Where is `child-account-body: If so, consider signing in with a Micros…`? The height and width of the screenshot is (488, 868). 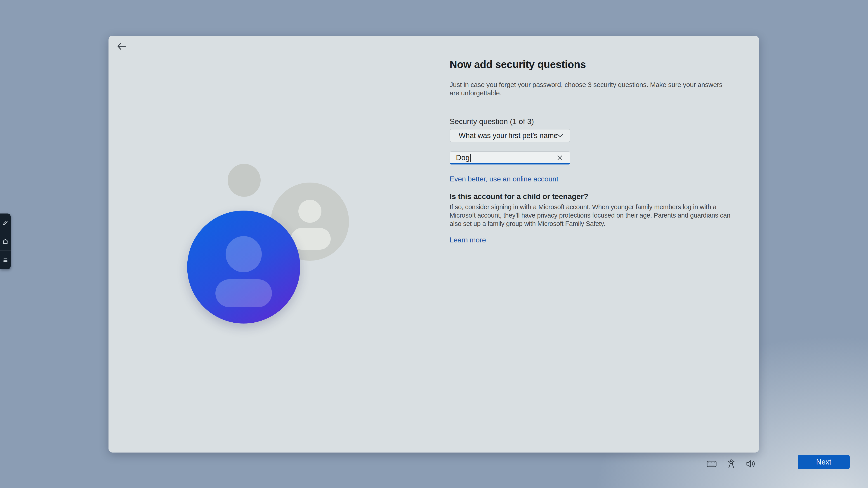 child-account-body: If so, consider signing in with a Micros… is located at coordinates (591, 216).